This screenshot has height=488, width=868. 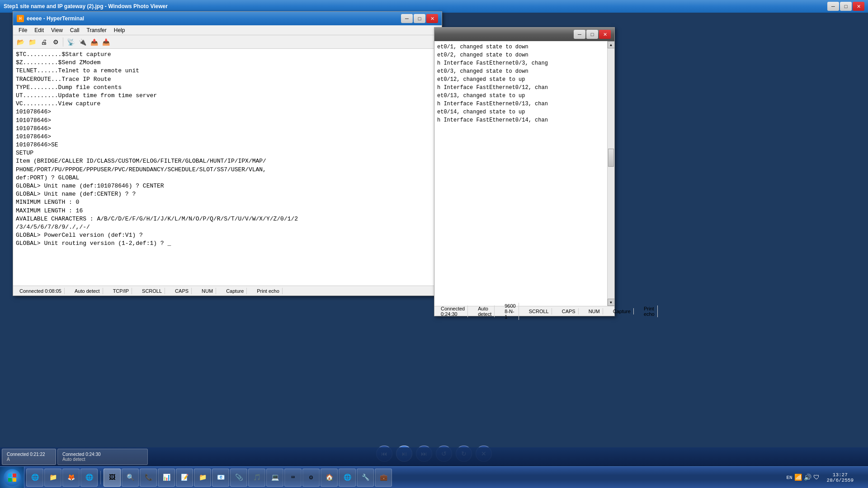 I want to click on taskbar-explorer-icon: 📁, so click(x=53, y=478).